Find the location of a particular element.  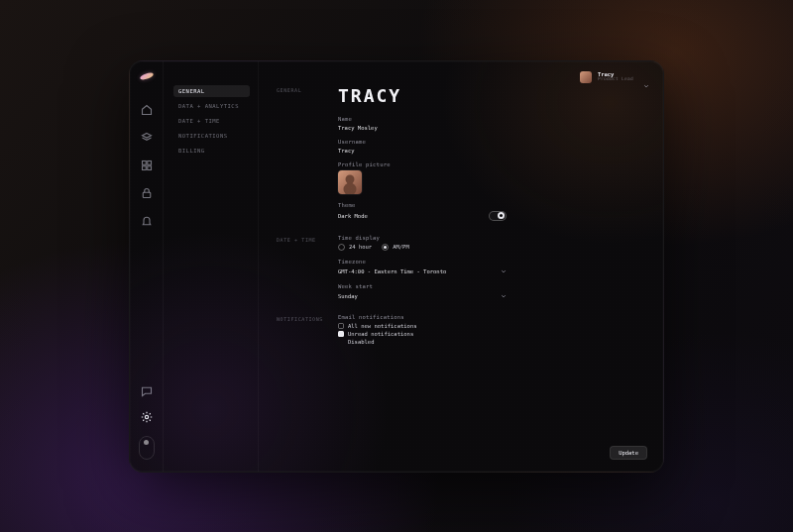

theme-toggle is located at coordinates (498, 216).